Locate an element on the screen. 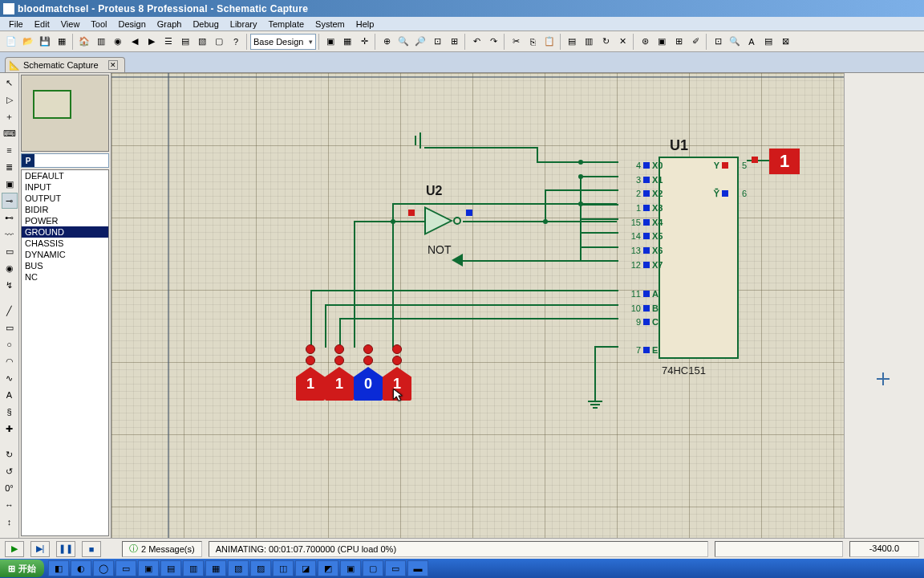  taskbar-item: ◩ is located at coordinates (328, 568).